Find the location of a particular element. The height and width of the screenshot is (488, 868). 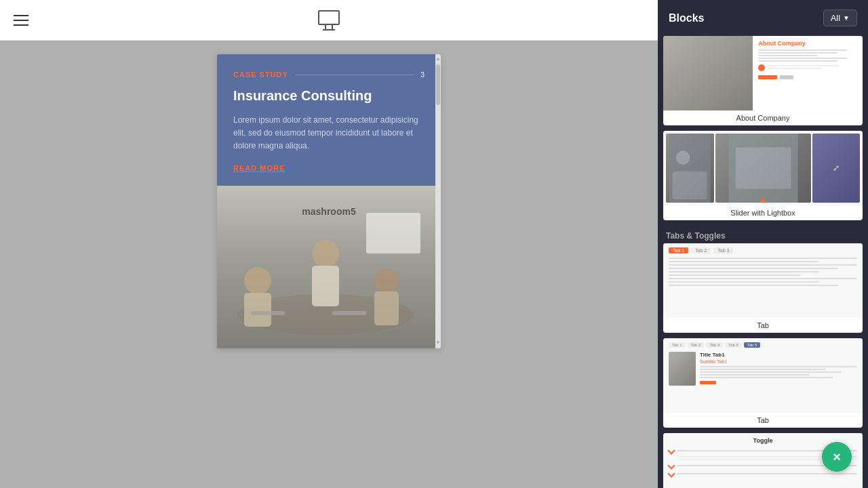

read-more-link: READ MORE is located at coordinates (329, 168).